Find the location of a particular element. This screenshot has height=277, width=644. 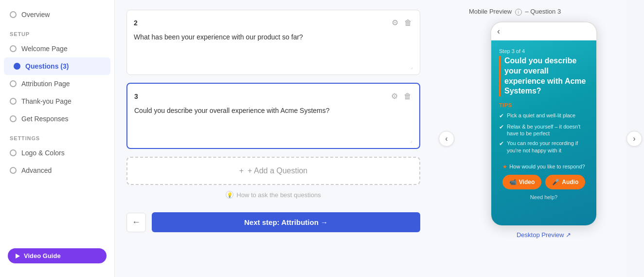

hint-link: 💡 How to ask the best questions is located at coordinates (273, 195).